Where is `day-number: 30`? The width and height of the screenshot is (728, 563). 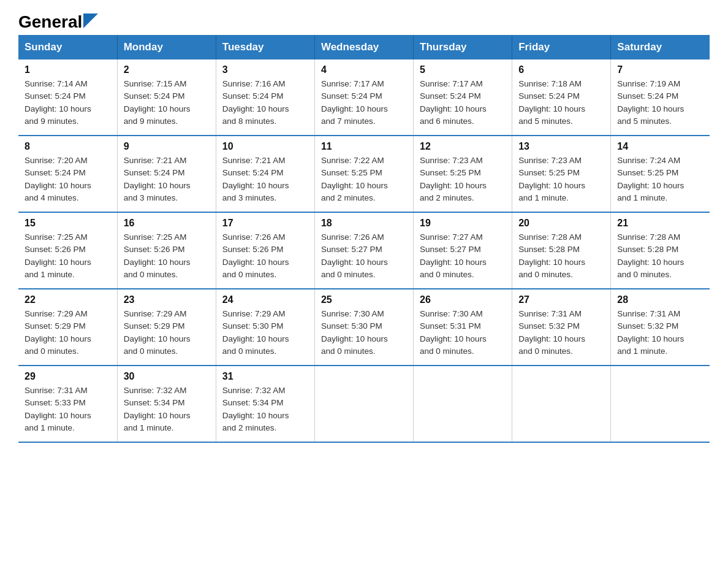 day-number: 30 is located at coordinates (167, 377).